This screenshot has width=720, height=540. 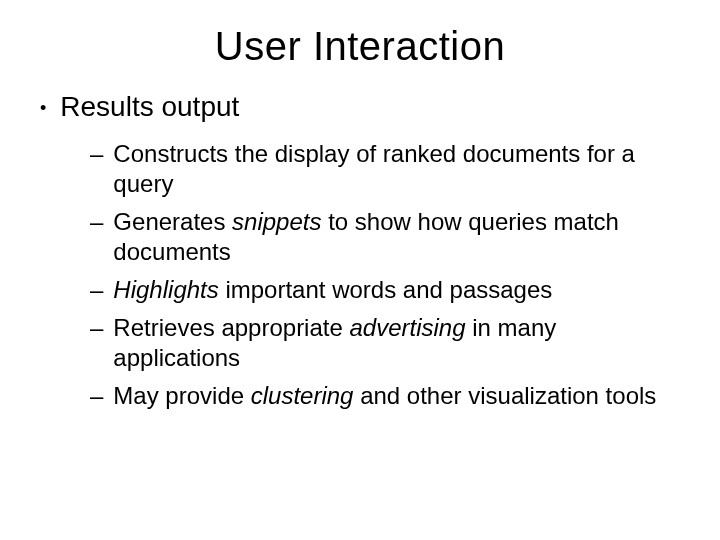 I want to click on bullet-text-l2: Retrieves appropriate advertising in man…, so click(x=393, y=343).